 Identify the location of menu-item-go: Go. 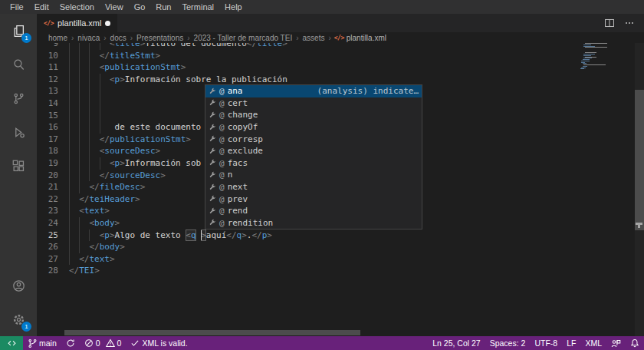
(140, 7).